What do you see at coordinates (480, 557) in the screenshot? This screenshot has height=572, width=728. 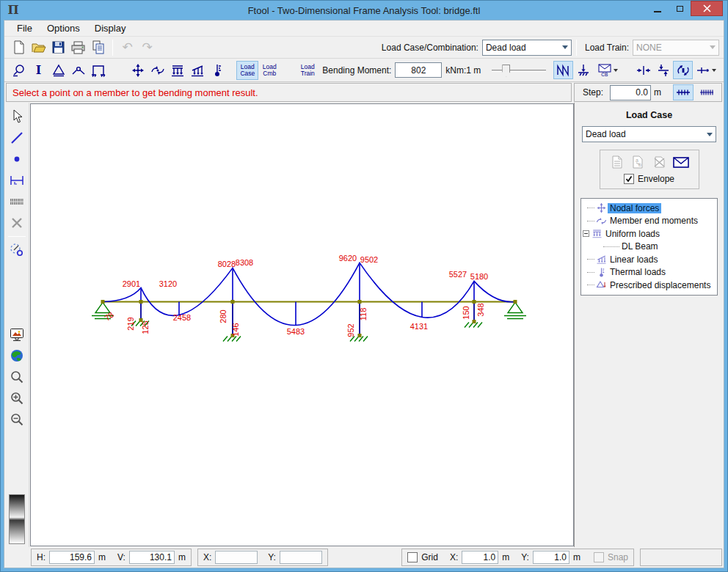 I see `grid-x-input` at bounding box center [480, 557].